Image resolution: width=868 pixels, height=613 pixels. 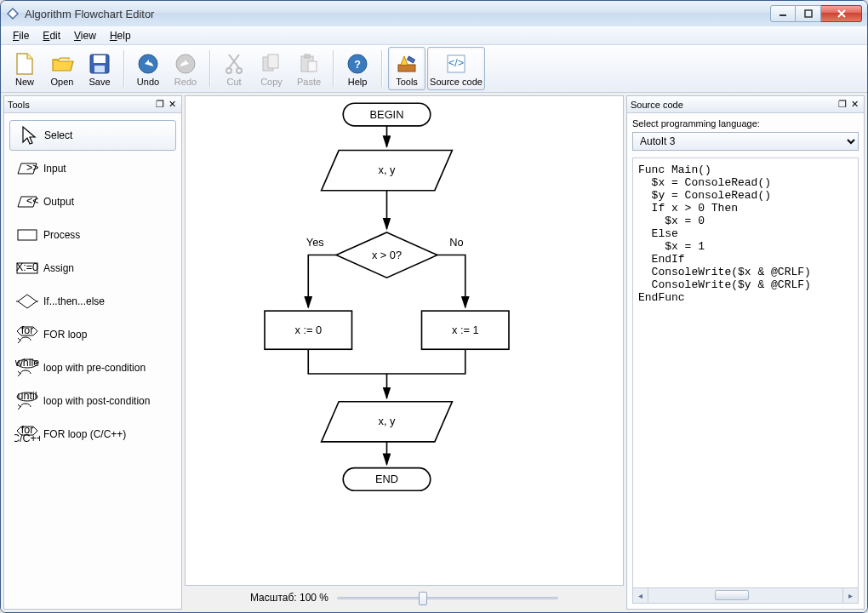 What do you see at coordinates (25, 64) in the screenshot?
I see `new-file-icon` at bounding box center [25, 64].